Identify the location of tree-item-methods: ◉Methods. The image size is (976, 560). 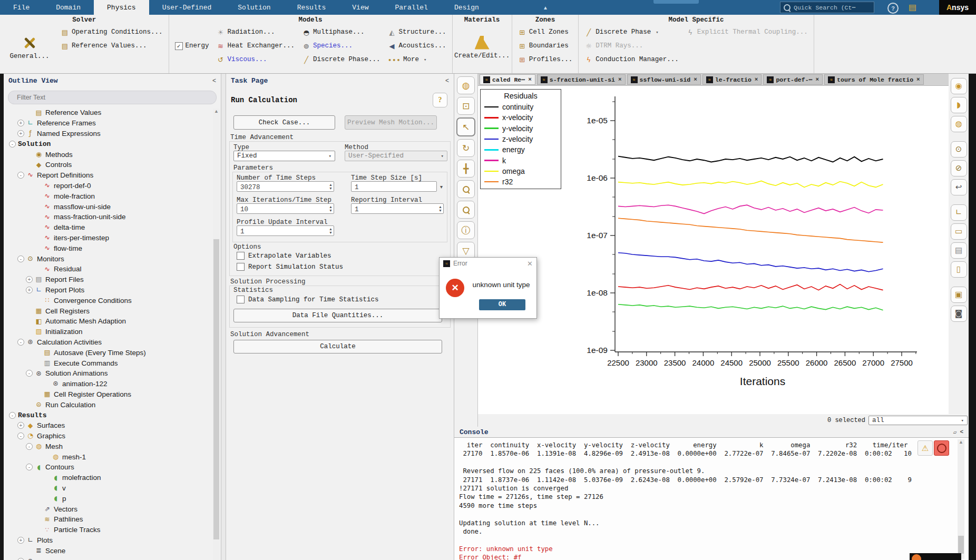
(108, 154).